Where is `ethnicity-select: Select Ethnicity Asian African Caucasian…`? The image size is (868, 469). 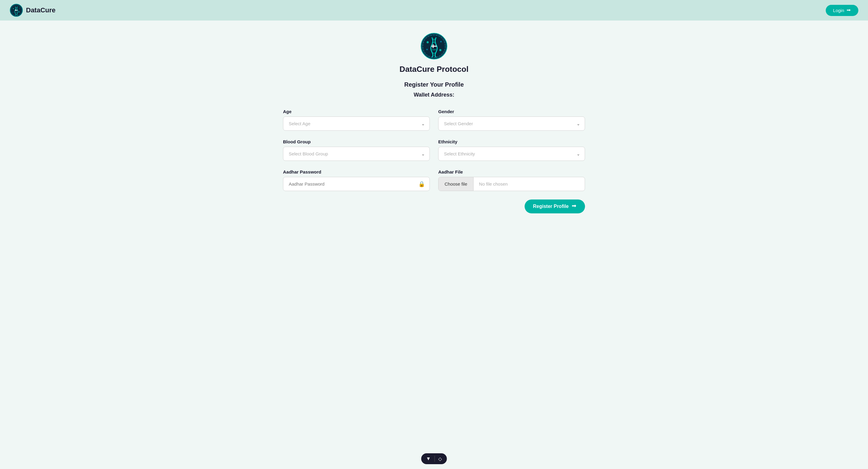
ethnicity-select: Select Ethnicity Asian African Caucasian… is located at coordinates (512, 154).